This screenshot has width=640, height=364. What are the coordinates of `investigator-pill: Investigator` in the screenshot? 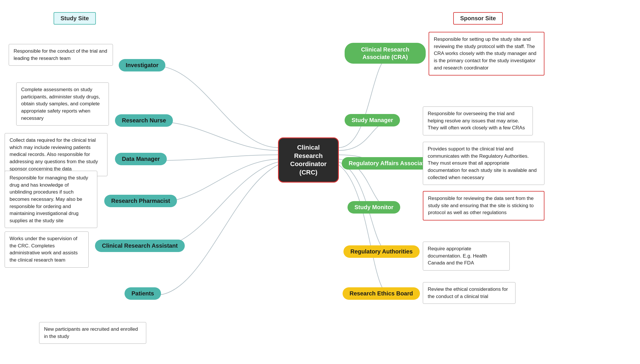 It's located at (142, 65).